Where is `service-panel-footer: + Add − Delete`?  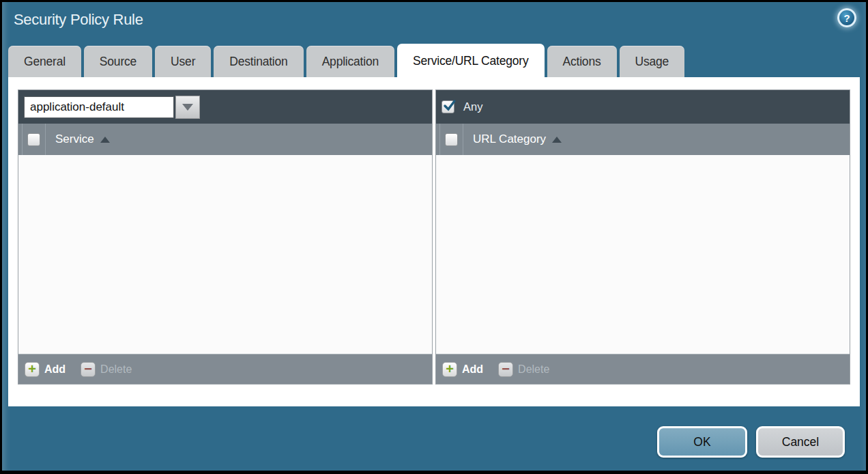
service-panel-footer: + Add − Delete is located at coordinates (225, 369).